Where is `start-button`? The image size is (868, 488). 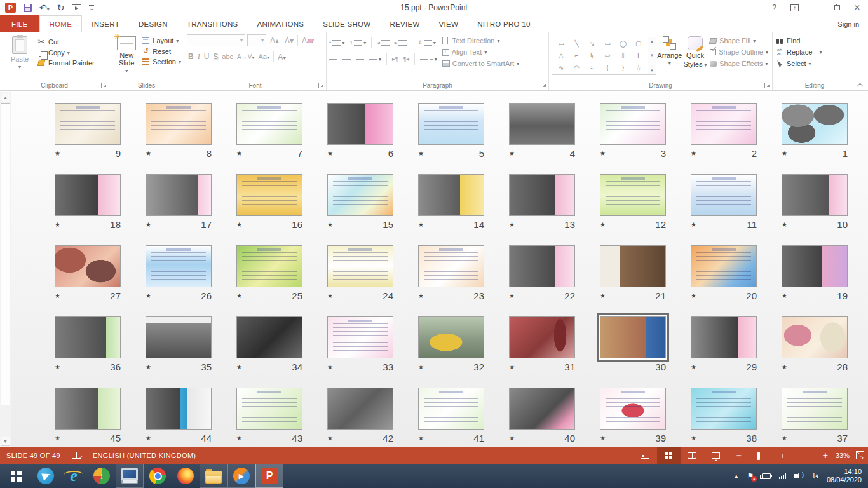 start-button is located at coordinates (16, 476).